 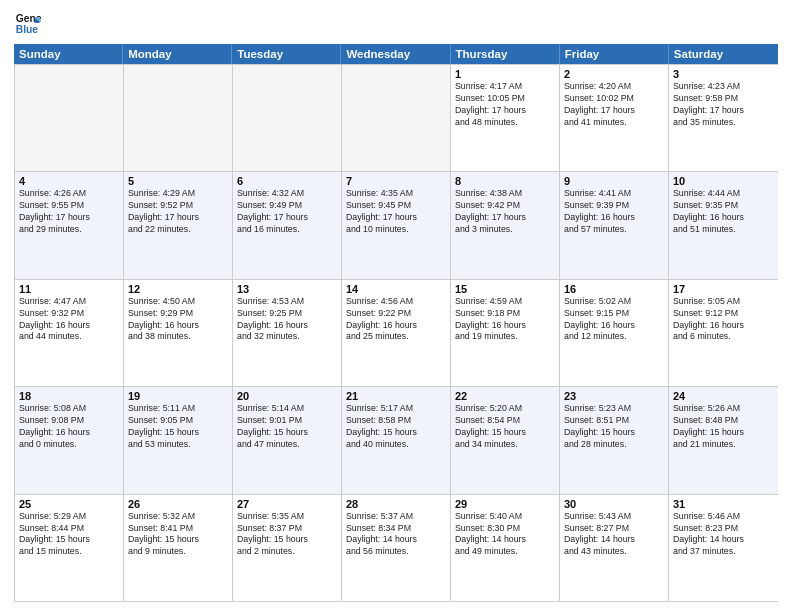 What do you see at coordinates (178, 427) in the screenshot?
I see `cell-daylight-text: Sunrise: 5:11 AM Sunset: 9:05 PM Dayligh…` at bounding box center [178, 427].